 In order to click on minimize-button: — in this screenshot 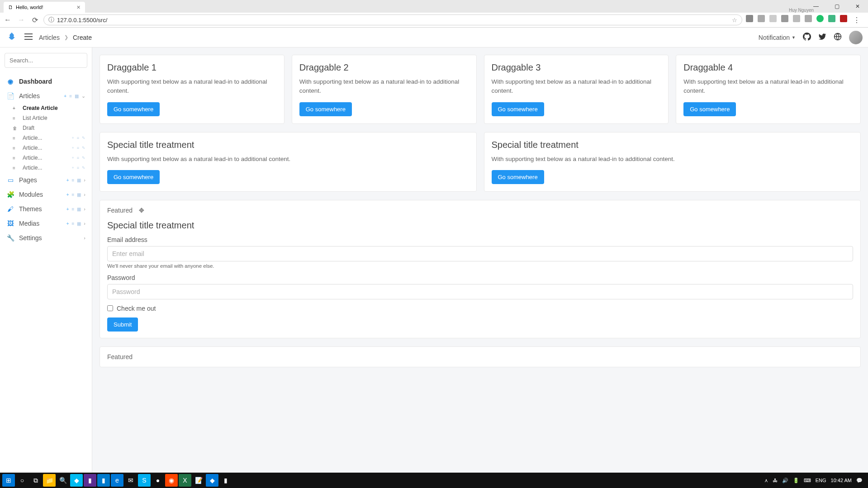, I will do `click(816, 6)`.